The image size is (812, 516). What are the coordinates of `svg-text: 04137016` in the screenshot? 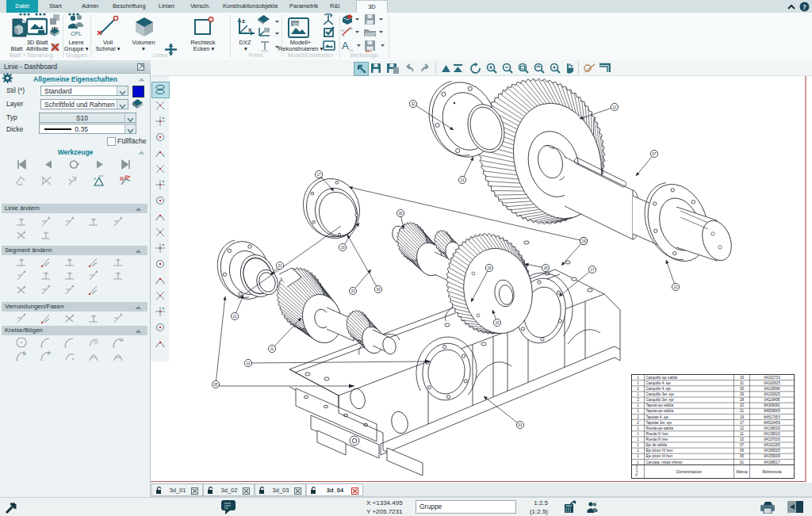 It's located at (772, 439).